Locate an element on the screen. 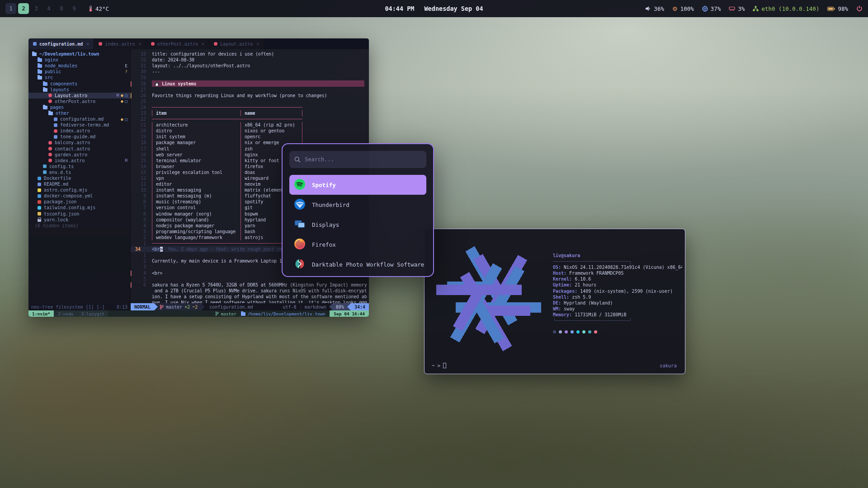  tree-item-index.astro: index.astro is located at coordinates (80, 131).